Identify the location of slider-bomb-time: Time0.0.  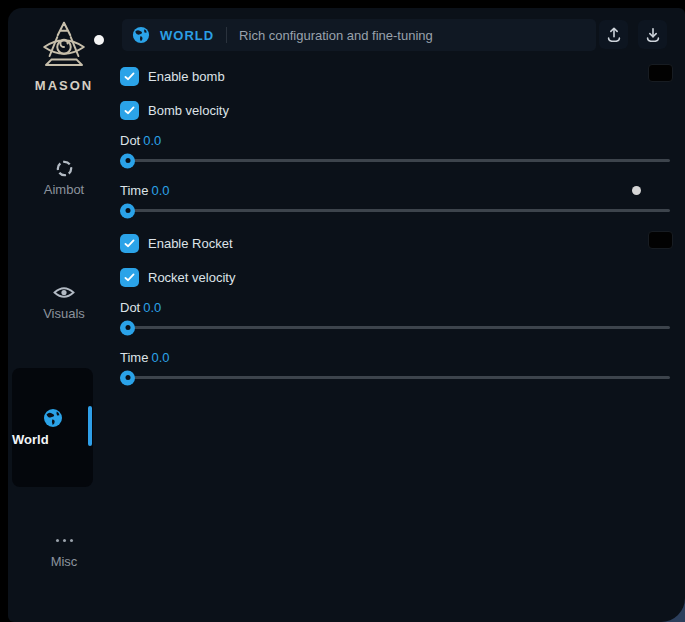
(395, 198).